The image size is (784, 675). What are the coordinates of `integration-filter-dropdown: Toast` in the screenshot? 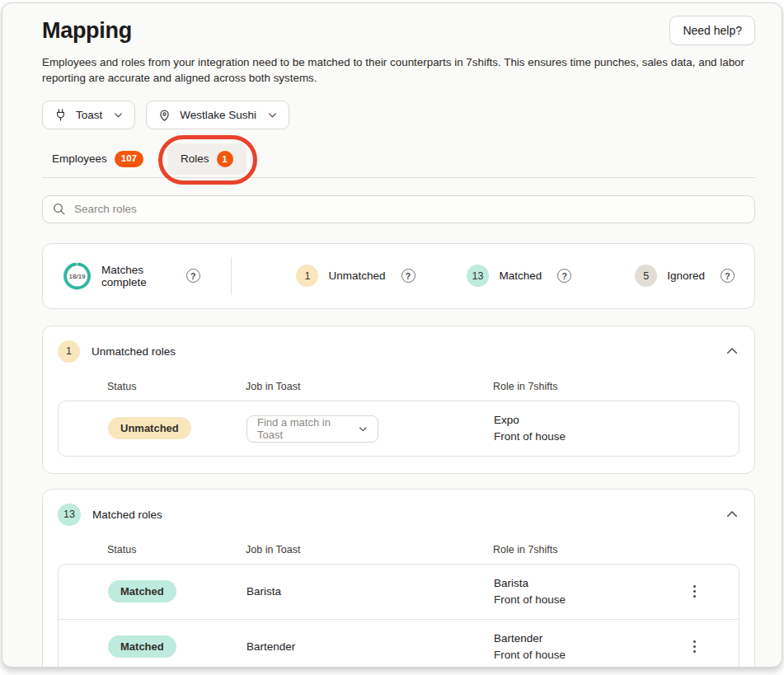 It's located at (89, 115).